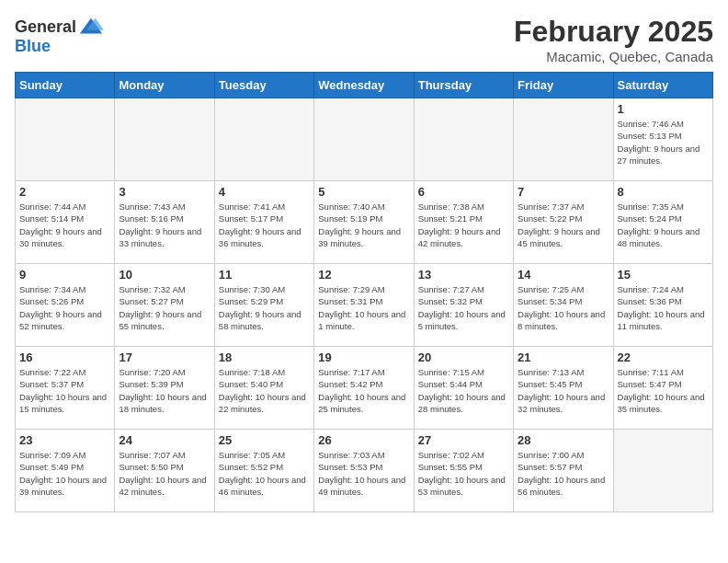  I want to click on day-number: 13, so click(463, 274).